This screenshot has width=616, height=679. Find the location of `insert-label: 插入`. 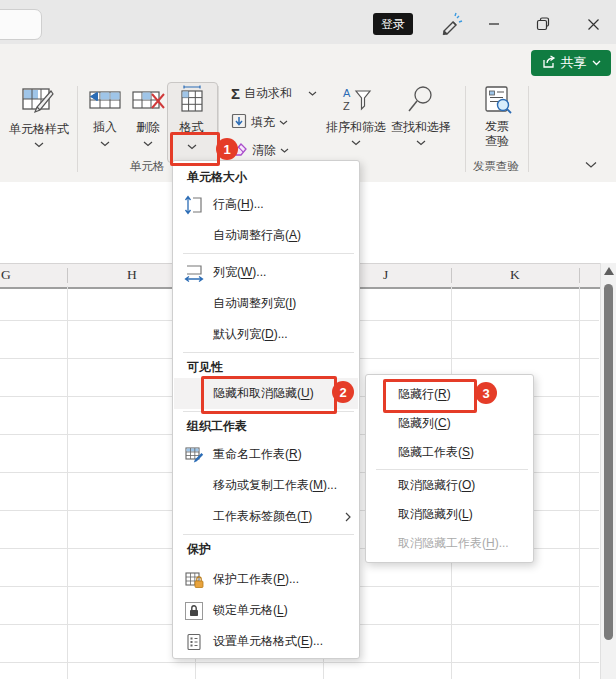

insert-label: 插入 is located at coordinates (105, 128).